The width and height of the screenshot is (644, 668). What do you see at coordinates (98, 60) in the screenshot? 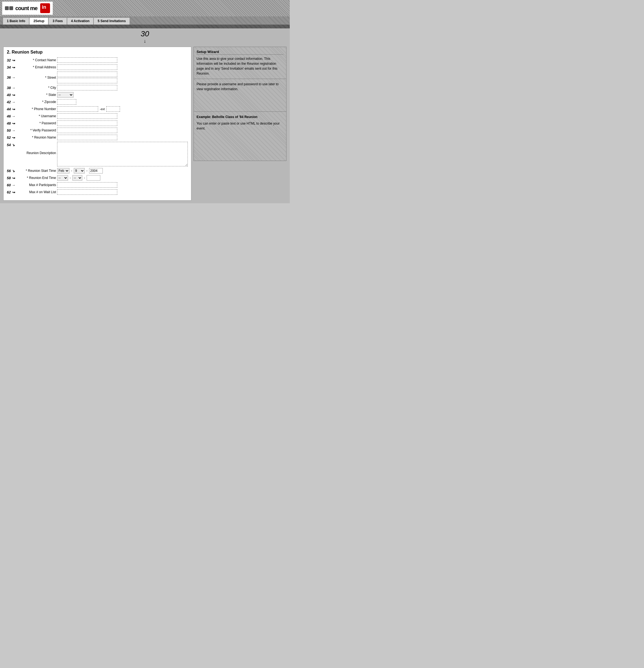
I see `contact-name-row: 32 ↝ * Contact Name` at bounding box center [98, 60].